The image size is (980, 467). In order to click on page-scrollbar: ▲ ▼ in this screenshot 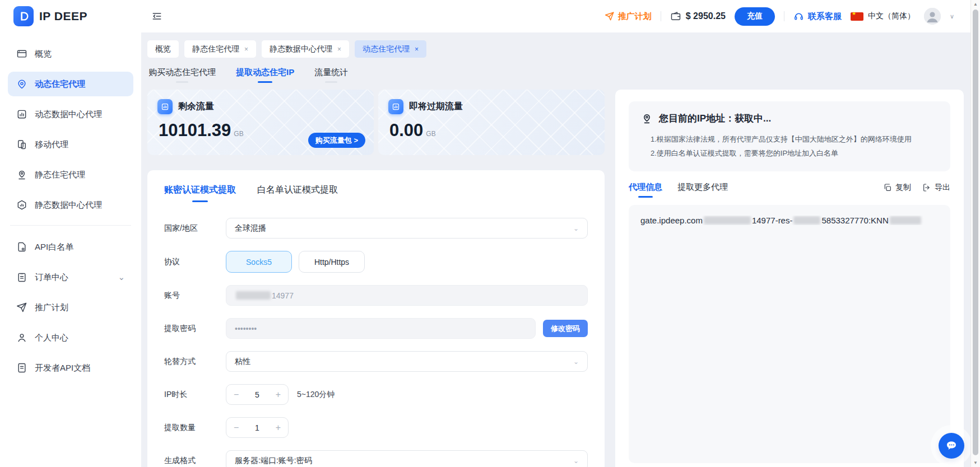, I will do `click(975, 233)`.